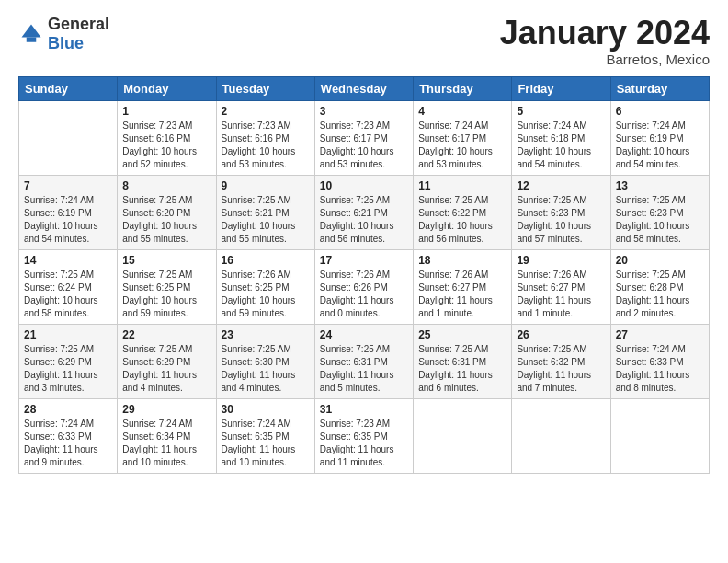 The image size is (728, 563). What do you see at coordinates (462, 186) in the screenshot?
I see `day-number: 11` at bounding box center [462, 186].